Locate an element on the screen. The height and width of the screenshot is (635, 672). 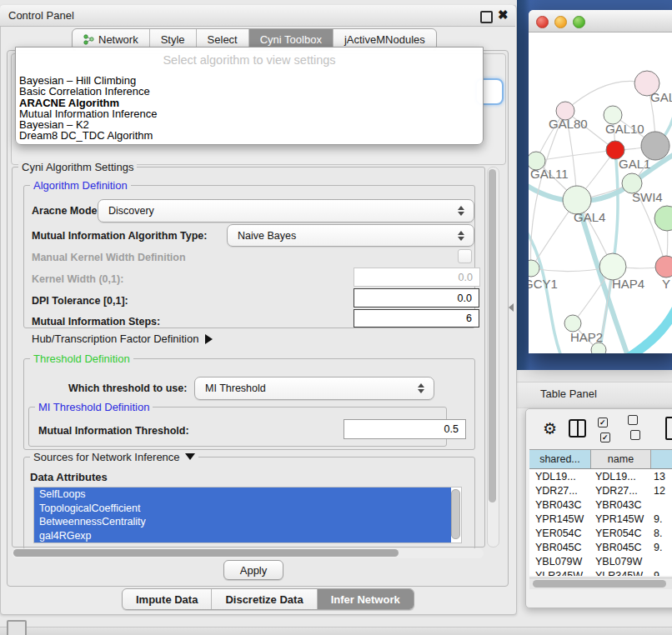
network-node-label: GAL4 is located at coordinates (589, 217).